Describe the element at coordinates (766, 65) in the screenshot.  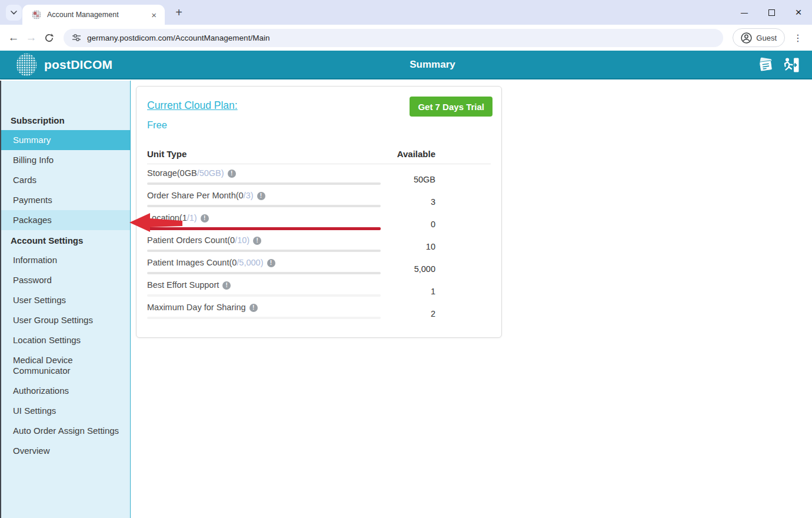
I see `buy-package-icon` at that location.